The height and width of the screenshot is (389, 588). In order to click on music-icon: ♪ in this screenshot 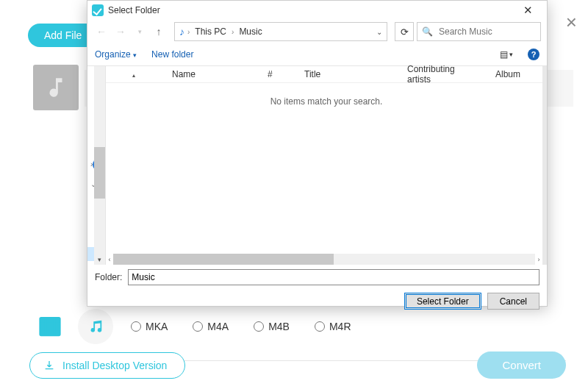, I will do `click(182, 32)`.